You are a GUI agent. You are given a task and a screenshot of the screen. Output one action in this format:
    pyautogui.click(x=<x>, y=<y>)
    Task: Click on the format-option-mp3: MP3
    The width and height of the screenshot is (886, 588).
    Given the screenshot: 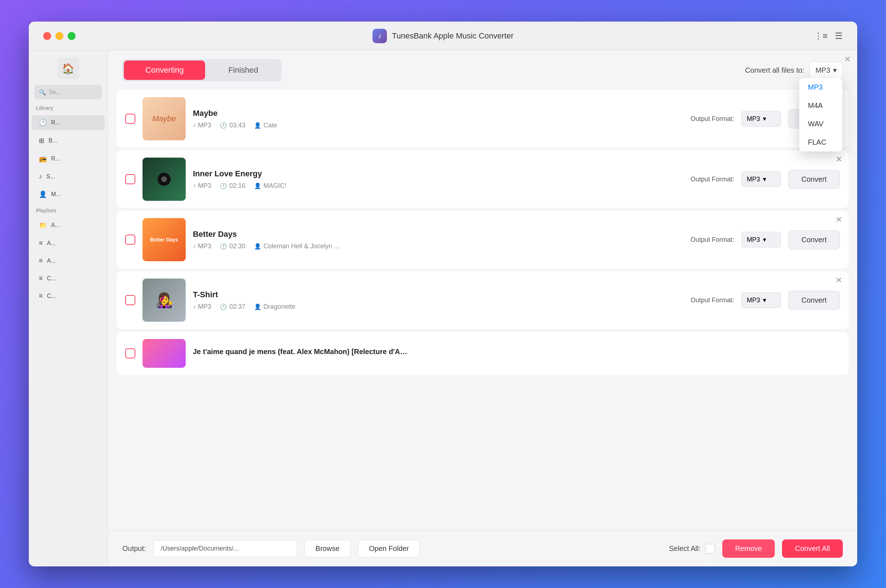 What is the action you would take?
    pyautogui.click(x=821, y=87)
    